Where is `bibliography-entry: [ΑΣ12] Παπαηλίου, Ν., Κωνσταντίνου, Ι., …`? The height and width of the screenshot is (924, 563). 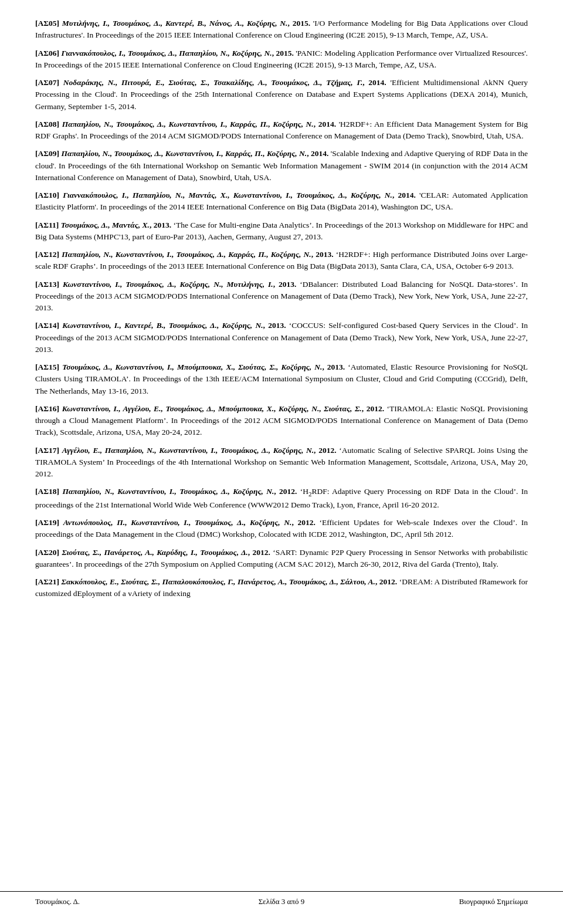 bibliography-entry: [ΑΣ12] Παπαηλίου, Ν., Κωνσταντίνου, Ι., … is located at coordinates (282, 260).